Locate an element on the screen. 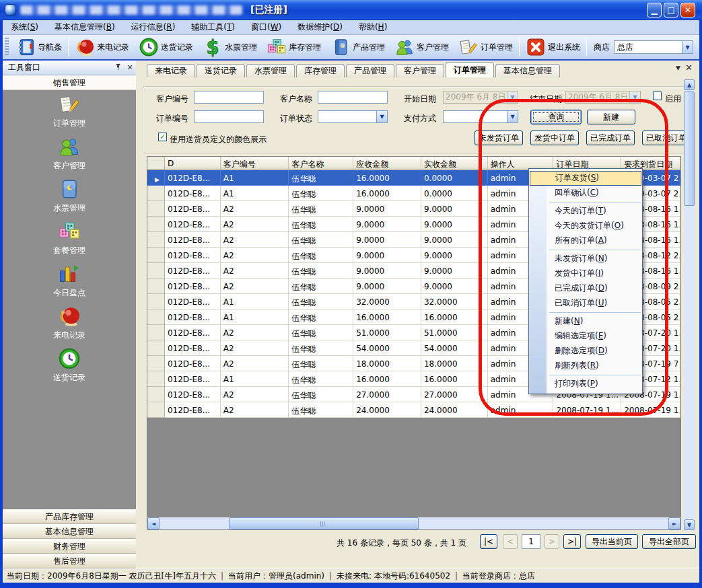  toolbar-button-2: 送货记录 is located at coordinates (166, 47).